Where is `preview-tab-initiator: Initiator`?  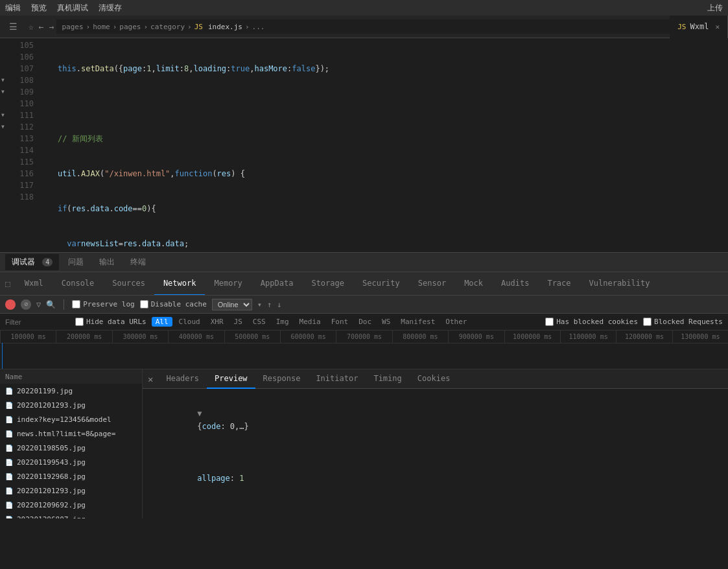
preview-tab-initiator: Initiator is located at coordinates (337, 379).